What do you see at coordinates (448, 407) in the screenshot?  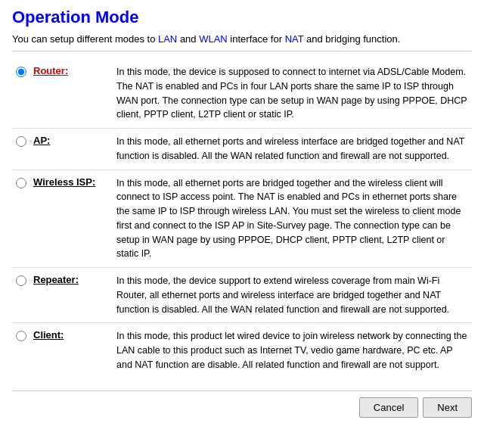 I see `next-button: Next` at bounding box center [448, 407].